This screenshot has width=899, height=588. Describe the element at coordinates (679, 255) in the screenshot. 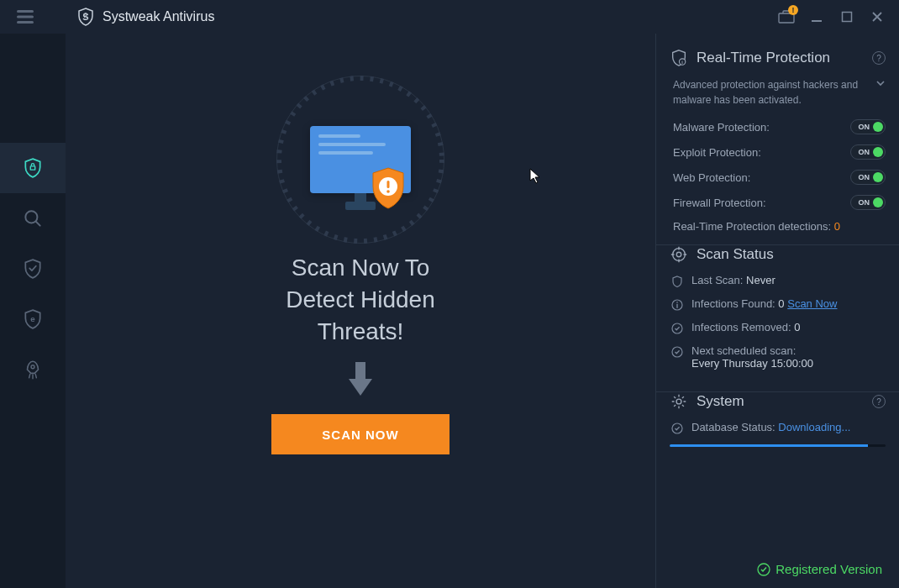

I see `target-icon` at that location.